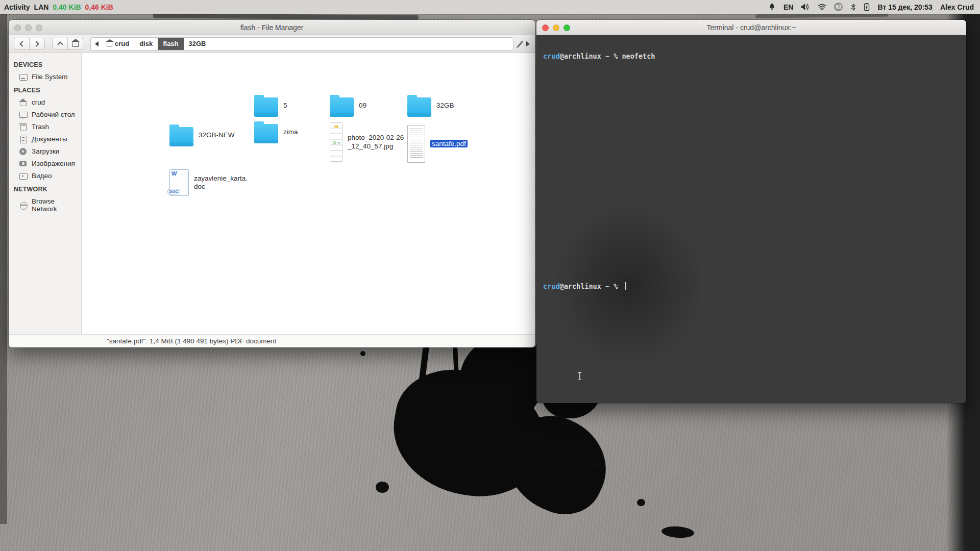 The width and height of the screenshot is (980, 551). Describe the element at coordinates (272, 28) in the screenshot. I see `file-manager-titlebar: flash - File Manager` at that location.